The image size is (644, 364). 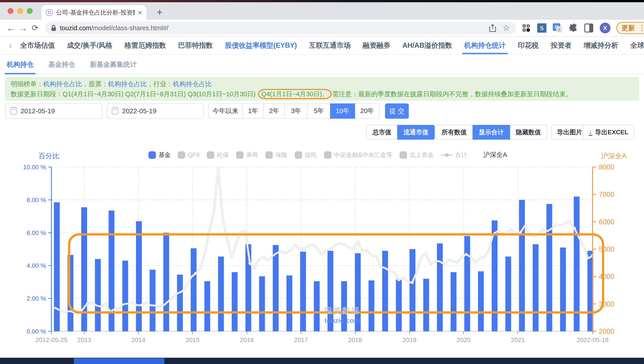 I want to click on bar-2021Q1, so click(x=536, y=288).